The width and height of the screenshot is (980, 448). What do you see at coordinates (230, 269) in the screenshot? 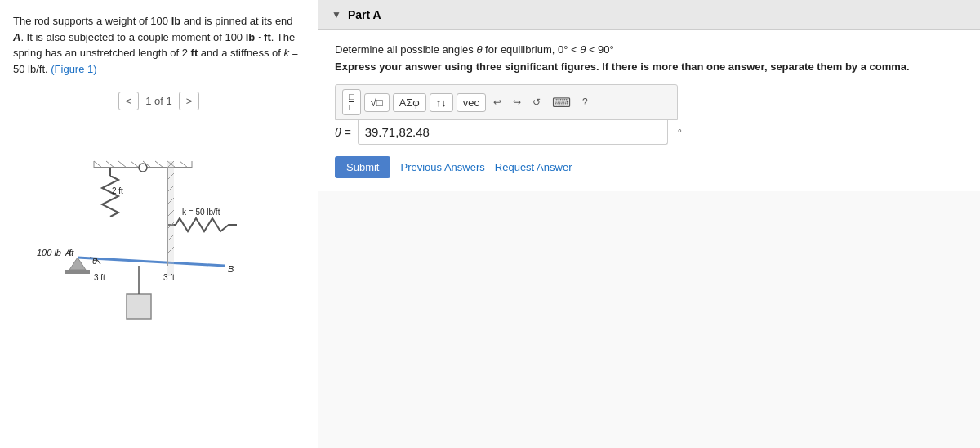
I see `svg-text: B` at bounding box center [230, 269].